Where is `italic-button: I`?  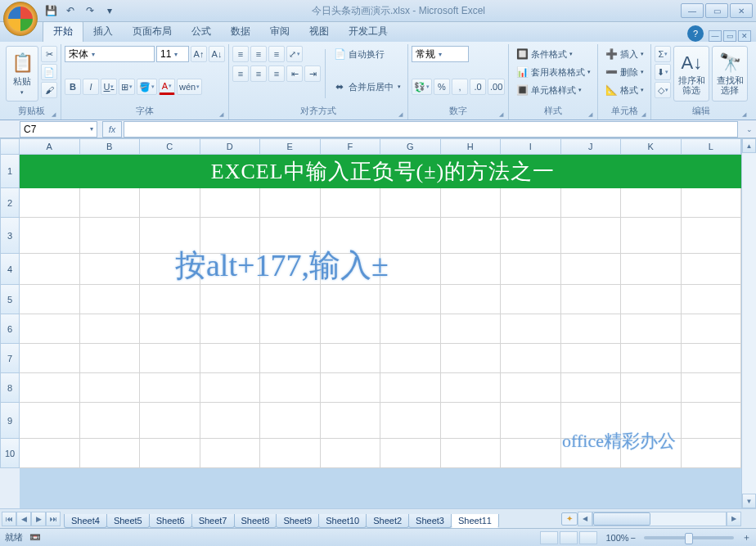
italic-button: I is located at coordinates (91, 87).